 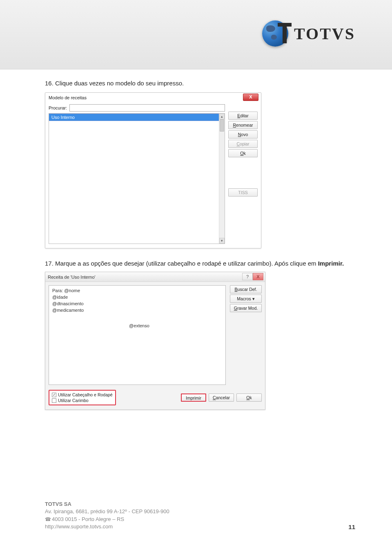 What do you see at coordinates (222, 179) in the screenshot?
I see `scrollbar: ▴ ▾` at bounding box center [222, 179].